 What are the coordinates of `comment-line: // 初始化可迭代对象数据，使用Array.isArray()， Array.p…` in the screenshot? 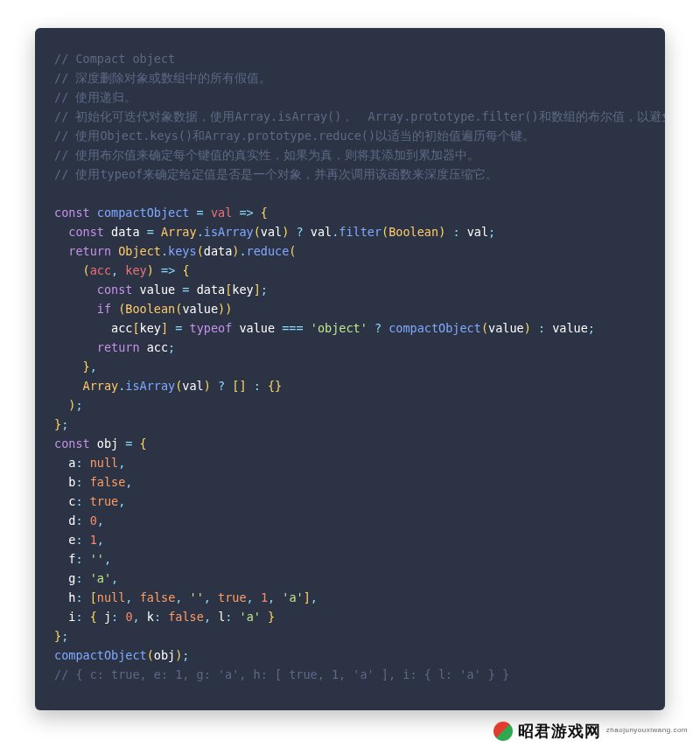 It's located at (360, 116).